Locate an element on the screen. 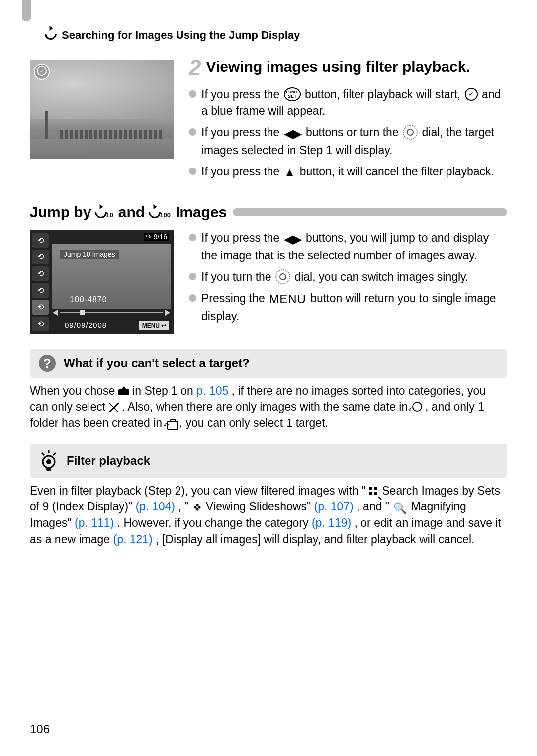 The height and width of the screenshot is (756, 537). jump-icon is located at coordinates (51, 35).